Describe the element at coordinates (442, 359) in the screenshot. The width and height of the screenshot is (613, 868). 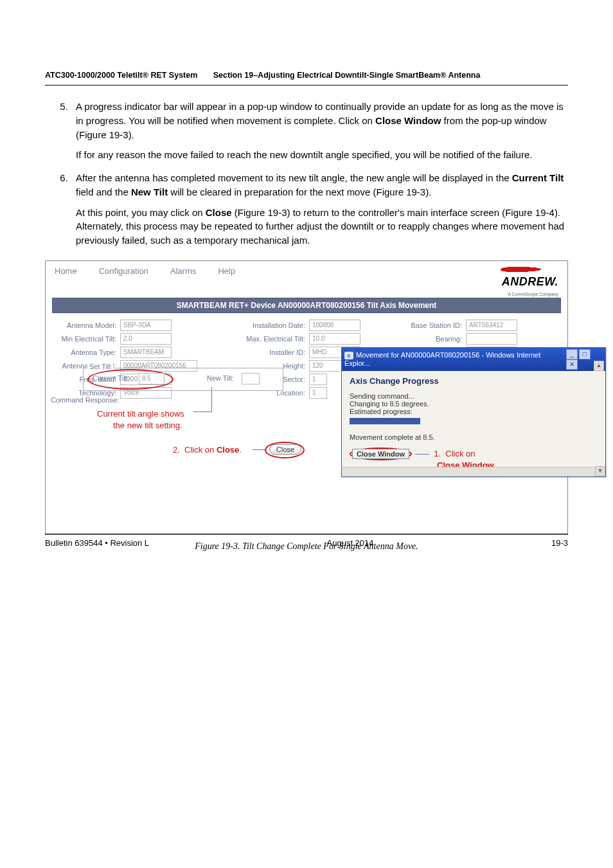
I see `popup-title-text: Movement for AN00000ART080200156 - Windo…` at that location.